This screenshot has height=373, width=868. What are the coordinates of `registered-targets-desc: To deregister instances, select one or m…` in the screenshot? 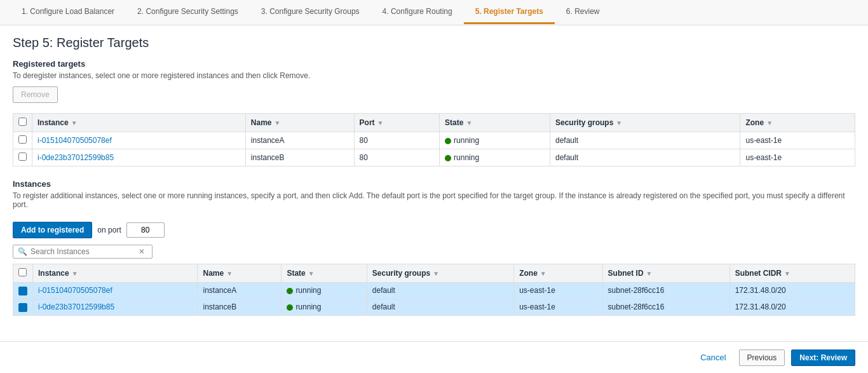 It's located at (434, 76).